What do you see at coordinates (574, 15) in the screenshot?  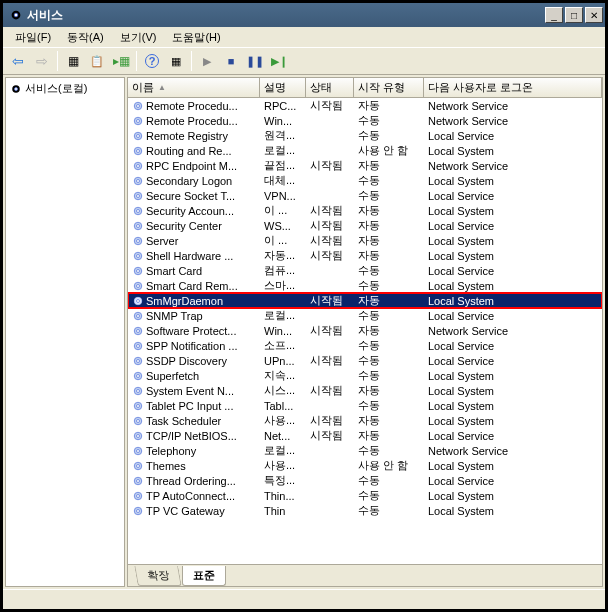 I see `maximize-button: □` at bounding box center [574, 15].